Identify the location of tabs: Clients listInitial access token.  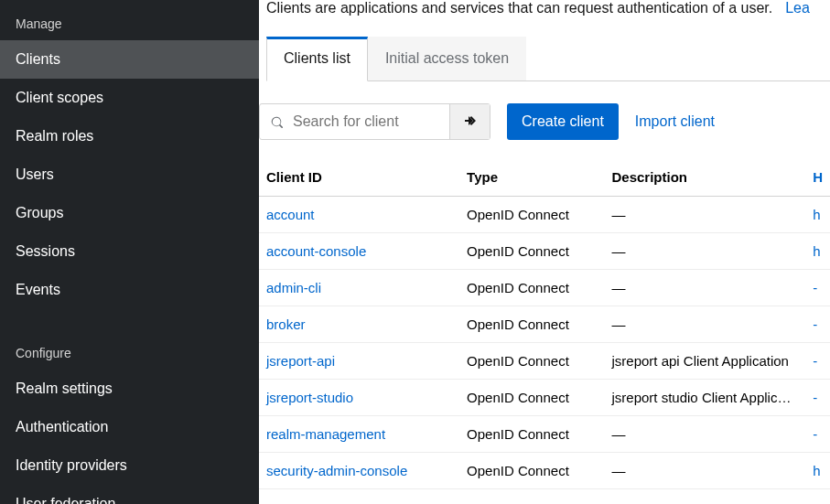
(548, 59).